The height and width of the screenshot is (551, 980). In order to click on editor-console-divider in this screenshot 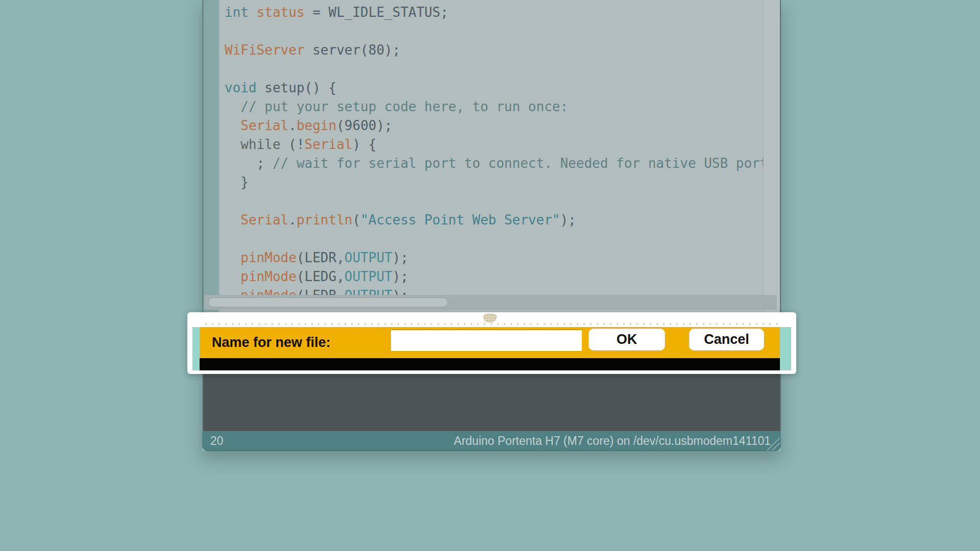, I will do `click(491, 324)`.